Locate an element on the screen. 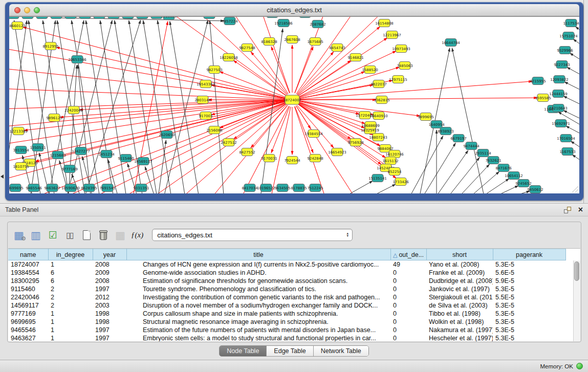 The image size is (588, 372). network-node-label: 2620650 is located at coordinates (167, 135).